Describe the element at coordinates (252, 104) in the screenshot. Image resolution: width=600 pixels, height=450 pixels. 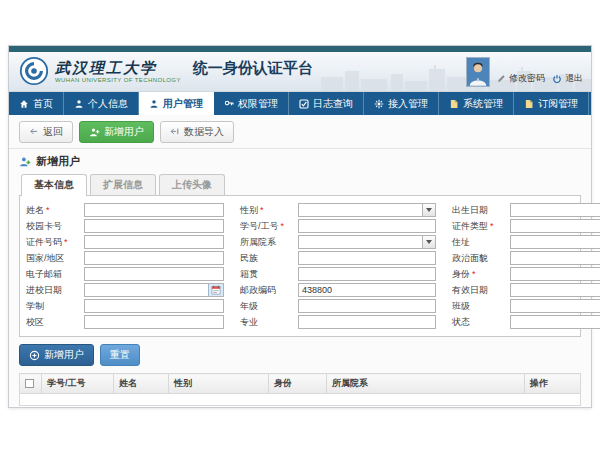
I see `nav-item-3: 权限管理` at that location.